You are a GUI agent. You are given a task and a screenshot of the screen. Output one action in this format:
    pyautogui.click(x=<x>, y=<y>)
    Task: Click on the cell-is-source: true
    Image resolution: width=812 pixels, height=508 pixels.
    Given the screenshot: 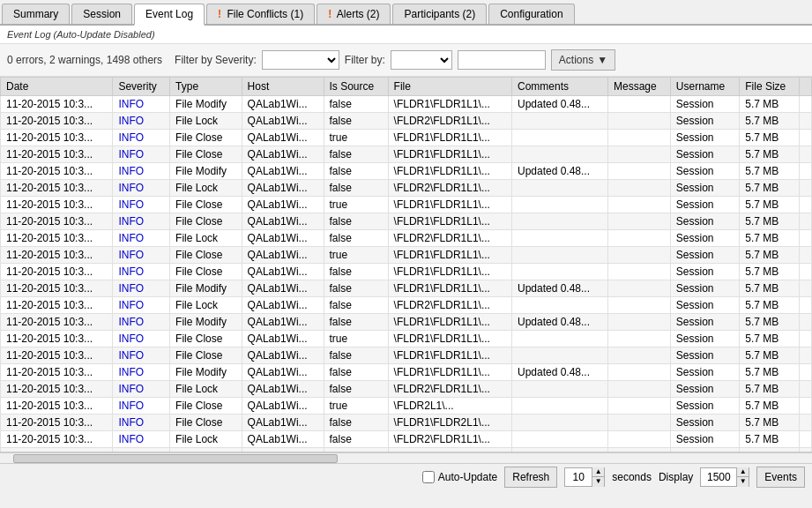 What is the action you would take?
    pyautogui.click(x=356, y=339)
    